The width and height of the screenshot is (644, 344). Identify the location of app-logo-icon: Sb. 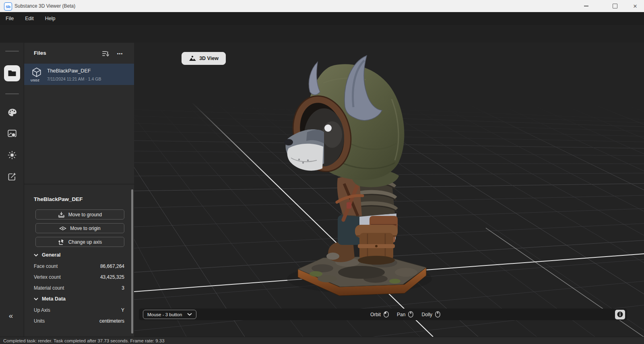
(8, 6).